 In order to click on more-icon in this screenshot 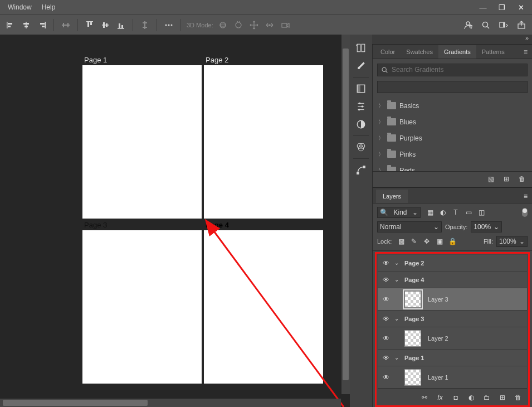, I will do `click(169, 25)`.